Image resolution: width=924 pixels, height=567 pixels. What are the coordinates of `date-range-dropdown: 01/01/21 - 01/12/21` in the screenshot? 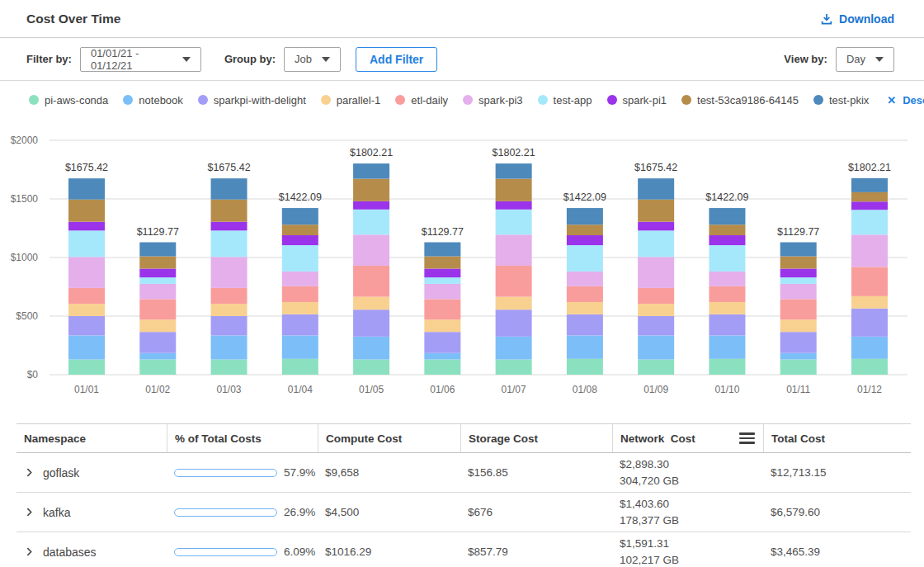 It's located at (140, 59).